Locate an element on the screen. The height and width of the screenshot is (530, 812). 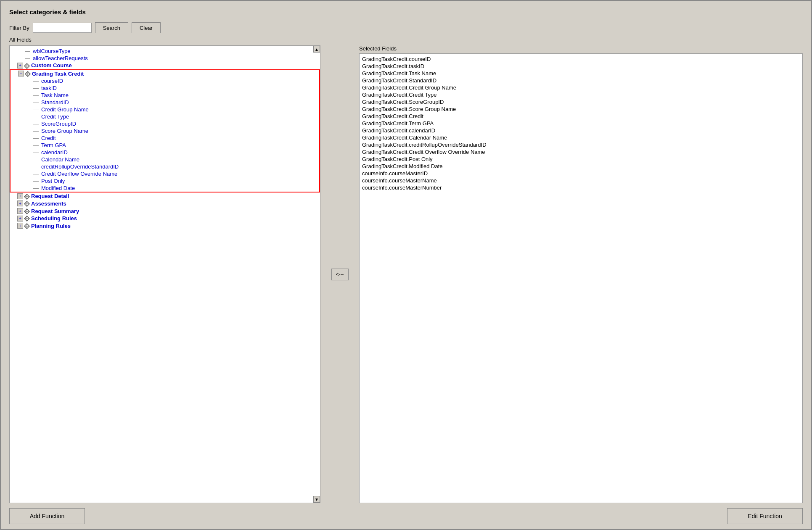
tree-item-customcourse: + Custom Course is located at coordinates (165, 66).